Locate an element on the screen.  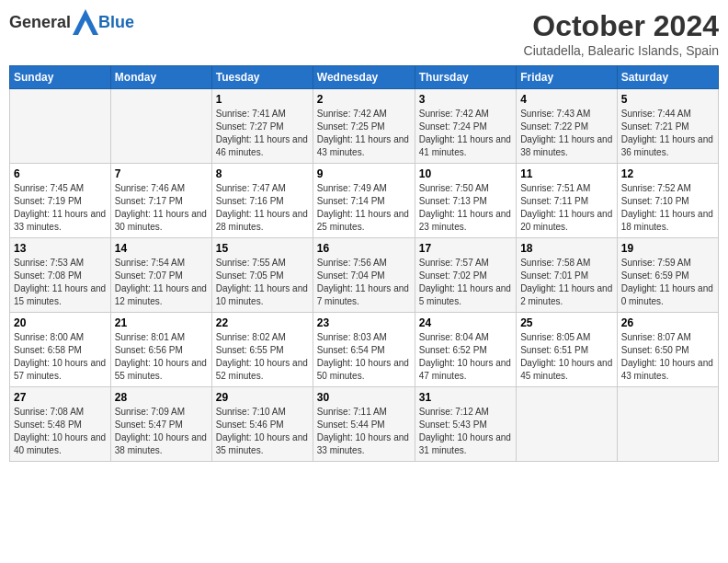
calendar-week-4: 20Sunrise: 8:00 AM Sunset: 6:58 PM Dayli… is located at coordinates (364, 350).